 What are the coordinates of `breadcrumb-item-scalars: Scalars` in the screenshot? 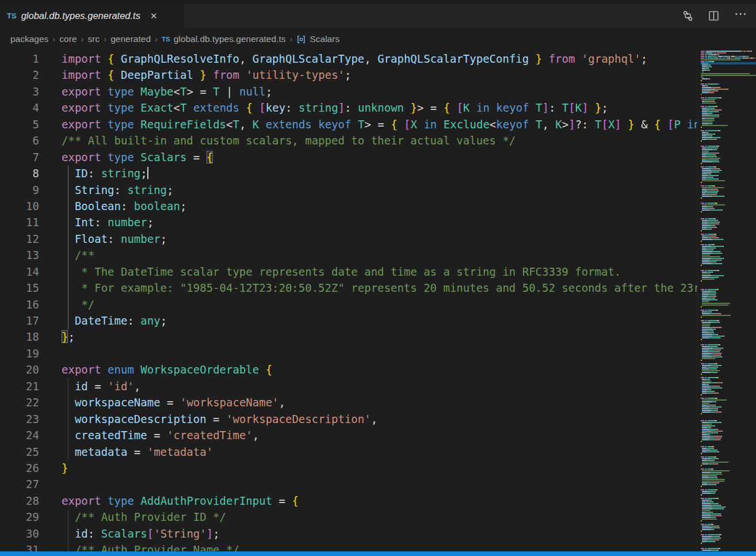 It's located at (318, 39).